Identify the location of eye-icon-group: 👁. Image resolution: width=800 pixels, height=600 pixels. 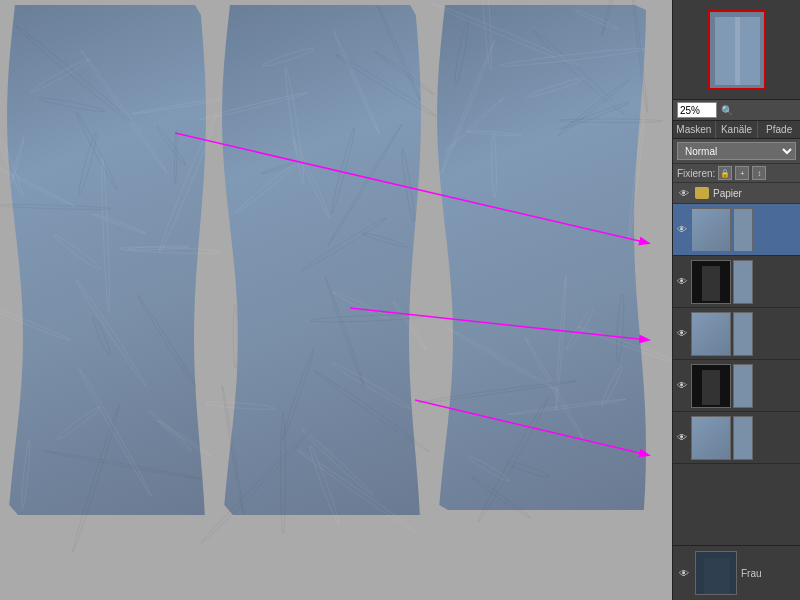
(684, 193).